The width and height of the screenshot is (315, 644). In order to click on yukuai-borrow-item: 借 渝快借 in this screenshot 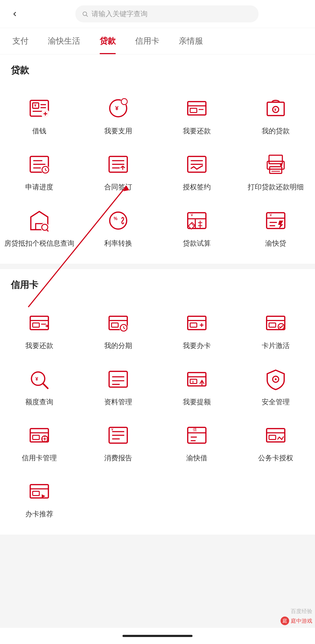, I will do `click(197, 442)`.